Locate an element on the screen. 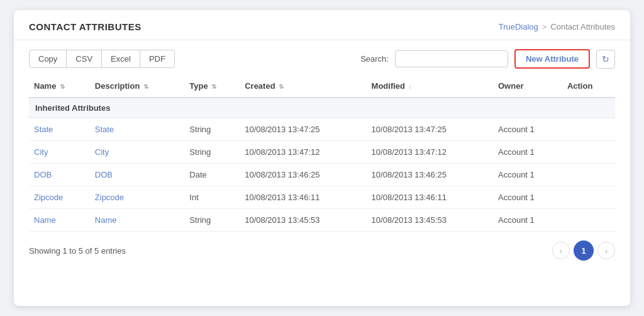 Image resolution: width=644 pixels, height=316 pixels. cell-description: Name is located at coordinates (137, 220).